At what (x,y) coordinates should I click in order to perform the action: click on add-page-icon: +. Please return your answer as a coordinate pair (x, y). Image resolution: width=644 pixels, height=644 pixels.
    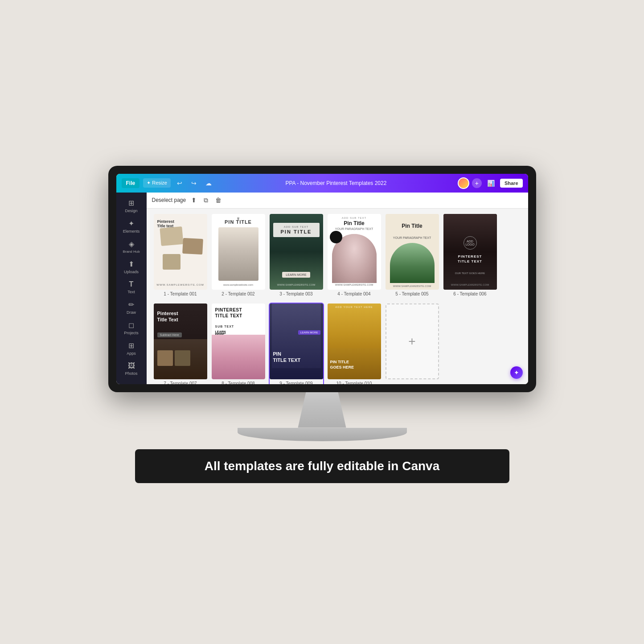
    Looking at the image, I should click on (412, 341).